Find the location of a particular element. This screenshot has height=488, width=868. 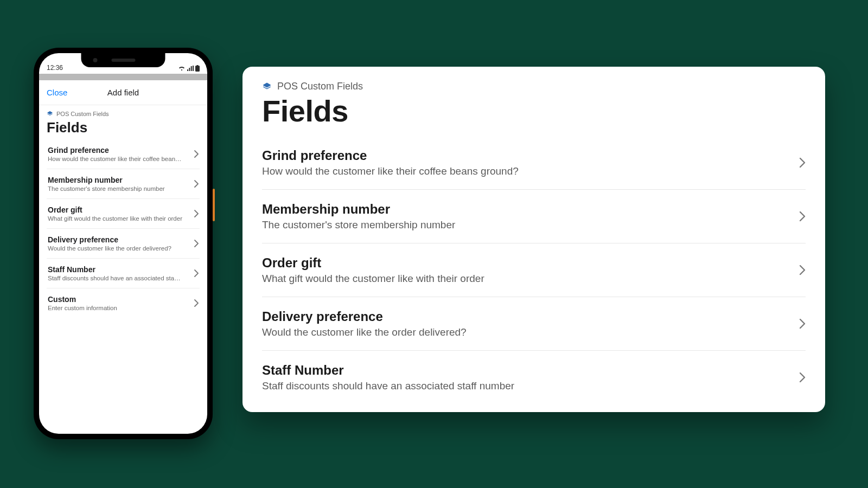

background-dim is located at coordinates (123, 77).